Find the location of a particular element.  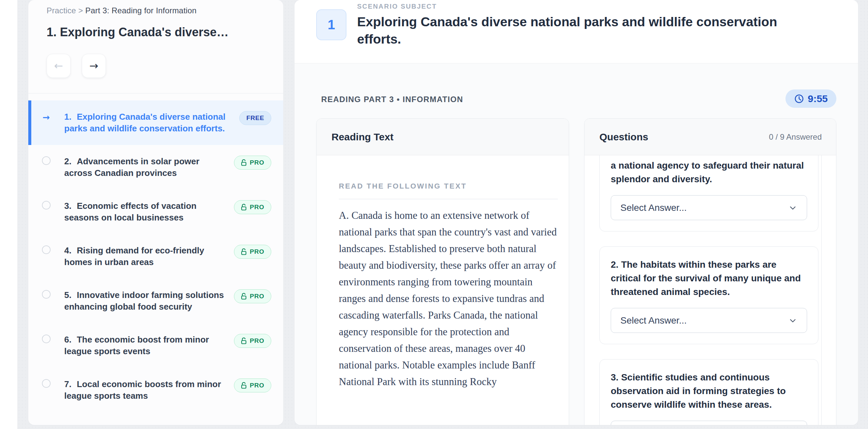

lesson-label: Local economic boosts from minor league … is located at coordinates (143, 390).